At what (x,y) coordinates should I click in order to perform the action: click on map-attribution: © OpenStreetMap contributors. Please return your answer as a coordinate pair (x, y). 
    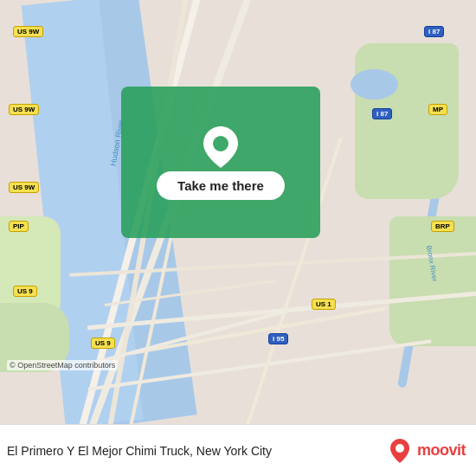
    Looking at the image, I should click on (62, 365).